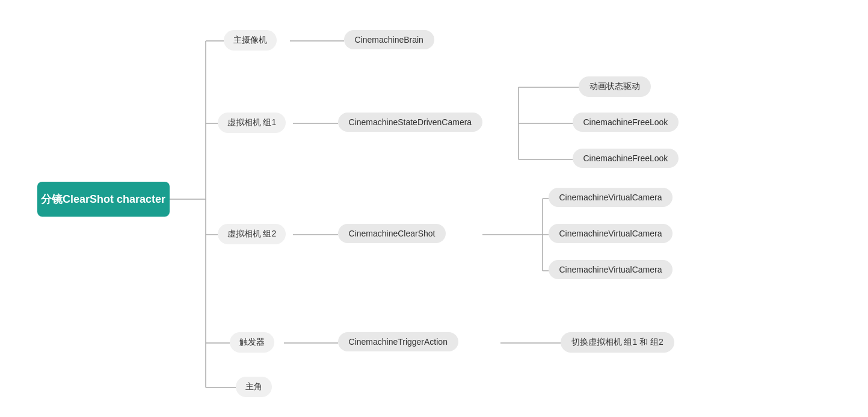 This screenshot has width=868, height=417. I want to click on node-virtual-camera-2: CinemachineVirtualCamera, so click(611, 233).